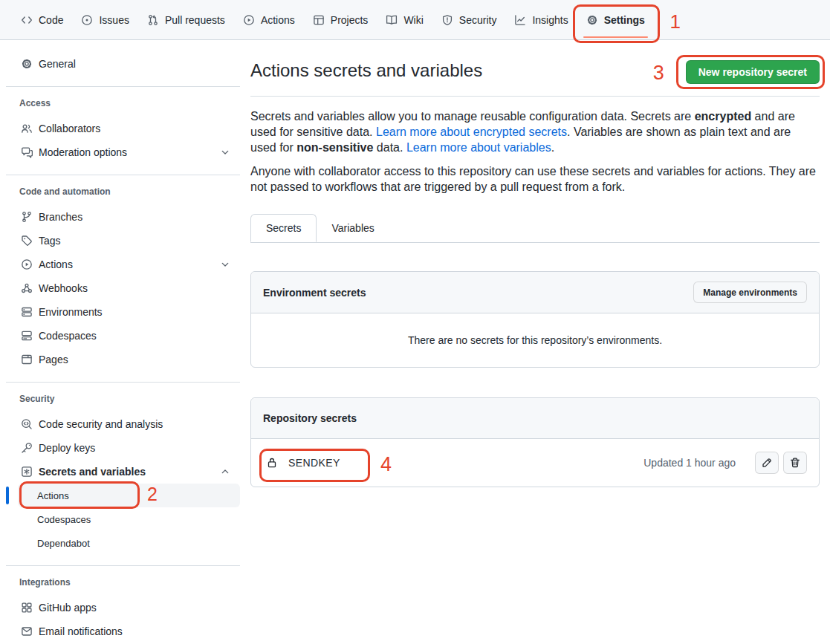 This screenshot has width=830, height=644. What do you see at coordinates (471, 132) in the screenshot?
I see `link-learn-more-encrypted-secrets: Learn more about encrypted secrets` at bounding box center [471, 132].